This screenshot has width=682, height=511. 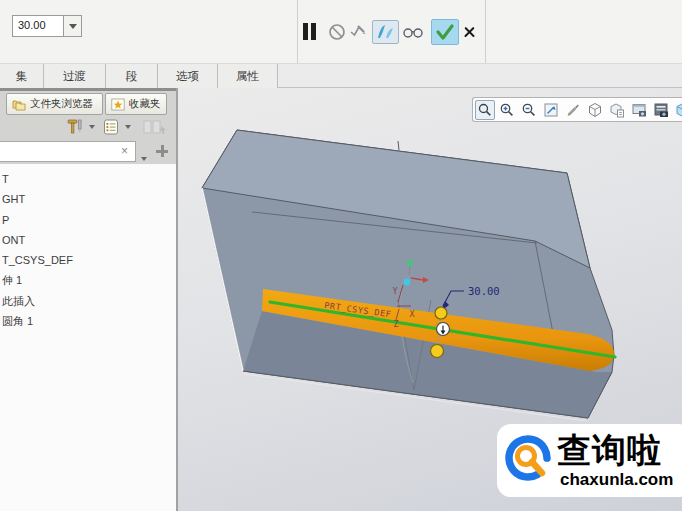 What do you see at coordinates (132, 76) in the screenshot?
I see `tab-pieces: 段` at bounding box center [132, 76].